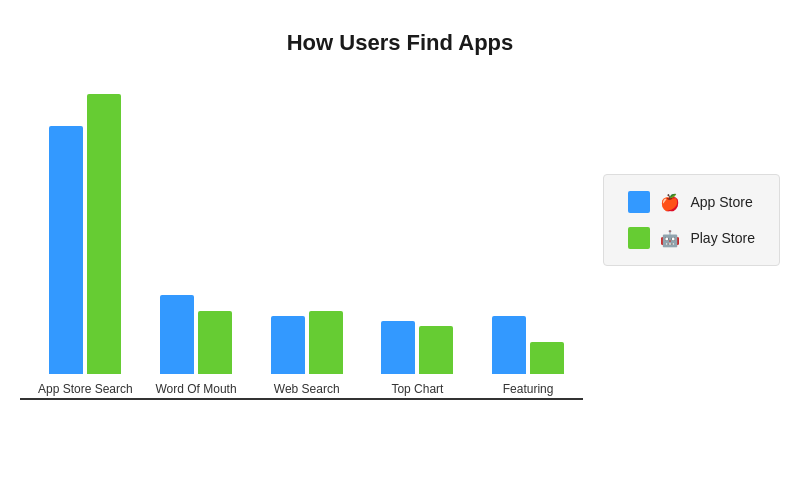 The width and height of the screenshot is (800, 500). What do you see at coordinates (721, 202) in the screenshot?
I see `legend-label: App Store` at bounding box center [721, 202].